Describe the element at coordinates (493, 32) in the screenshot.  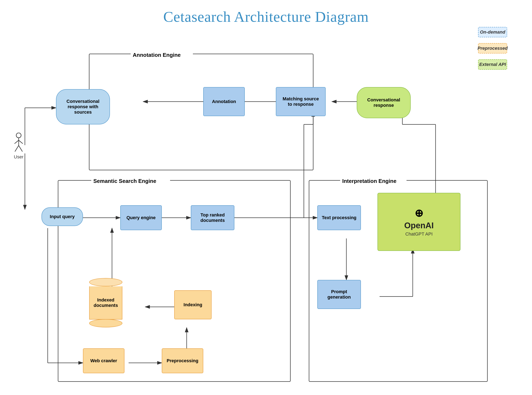
I see `legend-ondemand: On-demand` at that location.